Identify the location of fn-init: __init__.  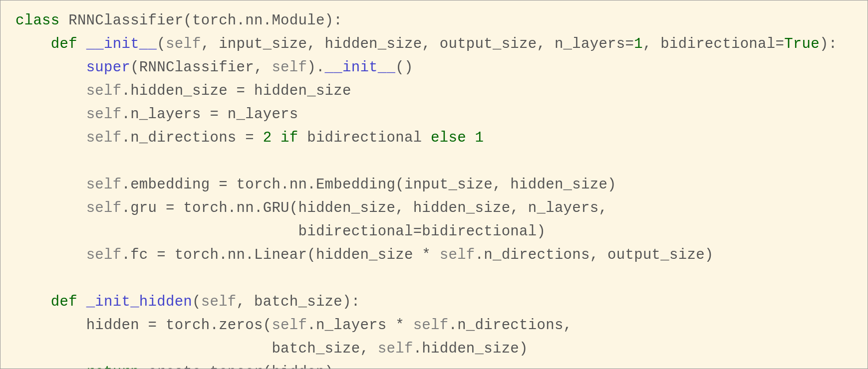
(122, 44).